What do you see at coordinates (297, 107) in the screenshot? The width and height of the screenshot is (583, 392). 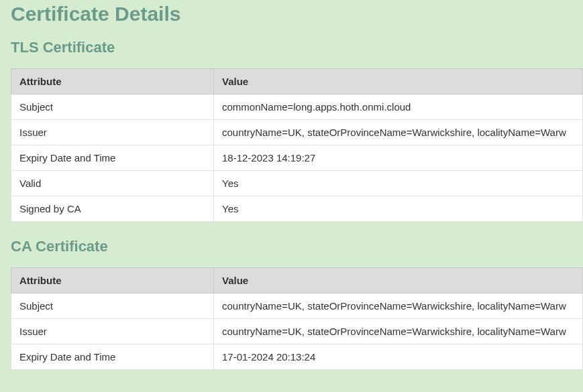 I see `table-row: Subject commonName=long.apps.hoth.onmi.c…` at bounding box center [297, 107].